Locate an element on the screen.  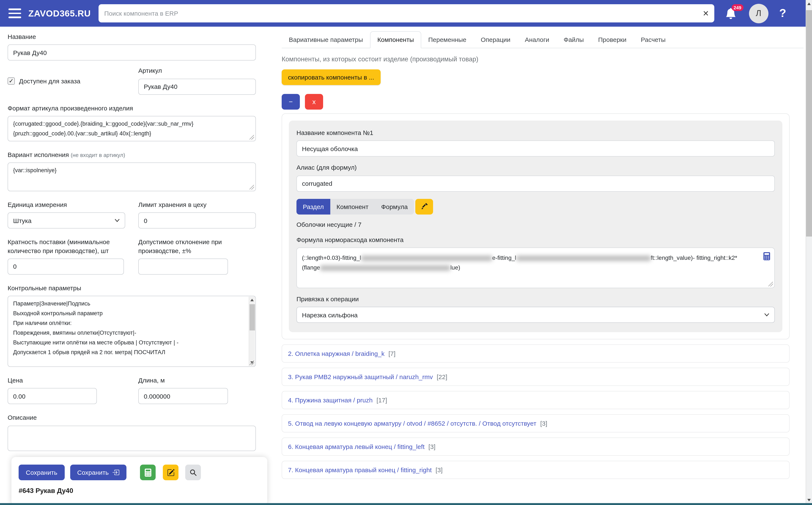
tab-calculations: Расчеты is located at coordinates (653, 40).